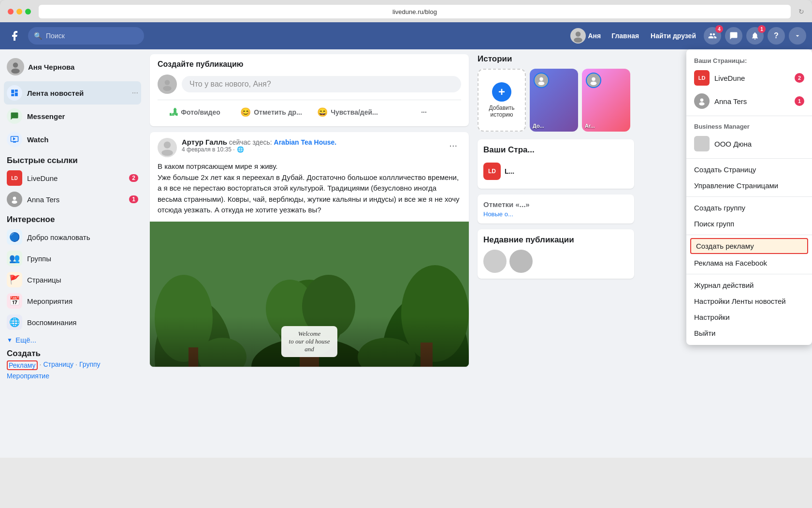 The height and width of the screenshot is (508, 812). I want to click on create-links: Рекламу · Страницу · Группу Мероприятие, so click(72, 370).